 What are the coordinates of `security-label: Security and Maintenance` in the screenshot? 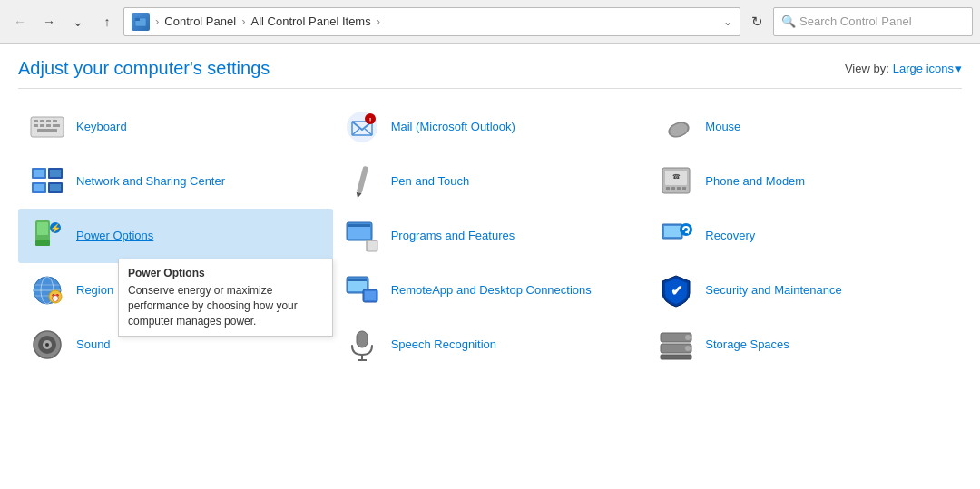 It's located at (773, 290).